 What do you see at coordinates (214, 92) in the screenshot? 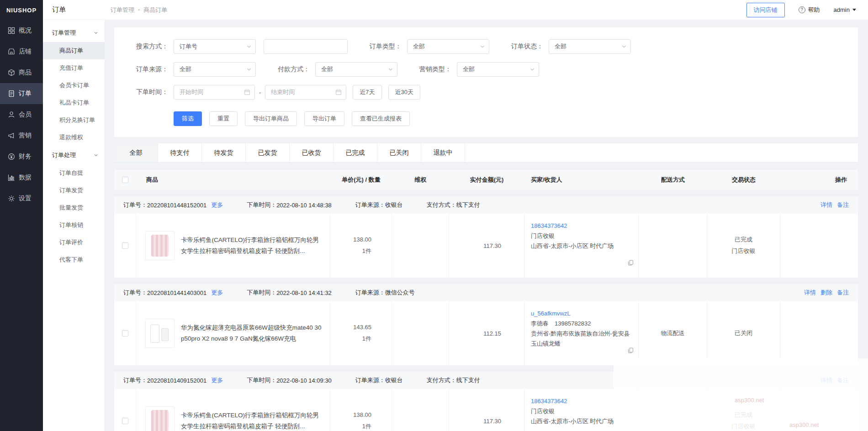
I see `start-date-input: 开始时间` at bounding box center [214, 92].